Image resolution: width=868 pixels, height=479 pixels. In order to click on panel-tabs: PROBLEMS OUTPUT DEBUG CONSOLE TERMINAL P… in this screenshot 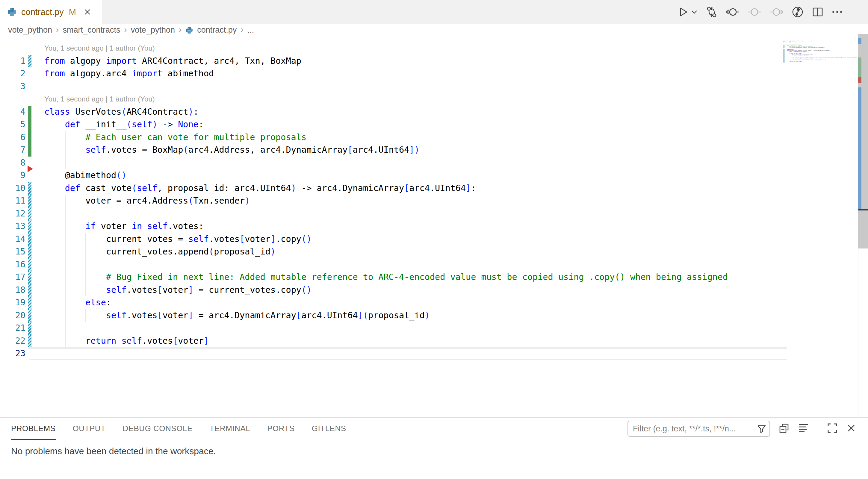, I will do `click(179, 429)`.